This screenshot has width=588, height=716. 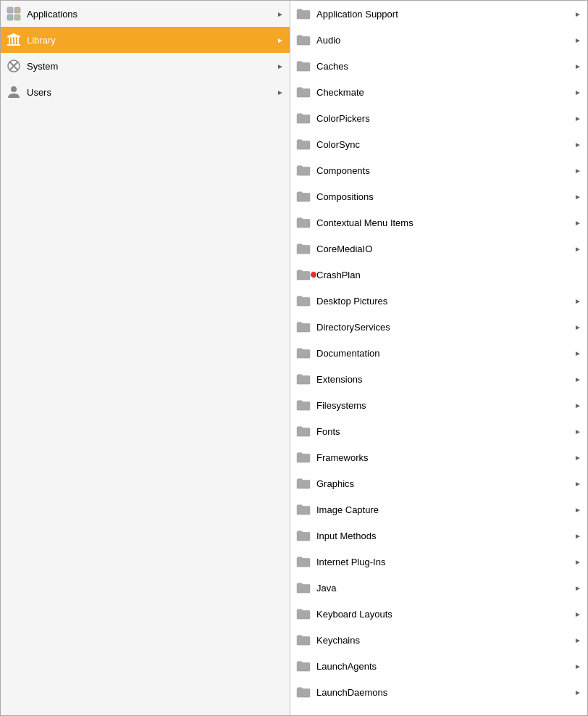 What do you see at coordinates (445, 432) in the screenshot?
I see `item-label: Fonts` at bounding box center [445, 432].